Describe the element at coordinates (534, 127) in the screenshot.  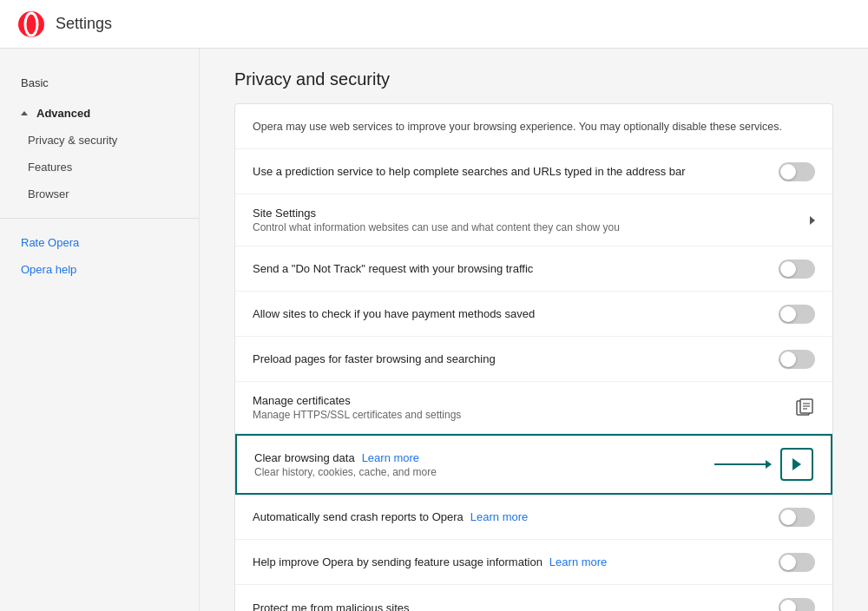
I see `settings-row-web-services: Opera may use web services to improve yo…` at that location.